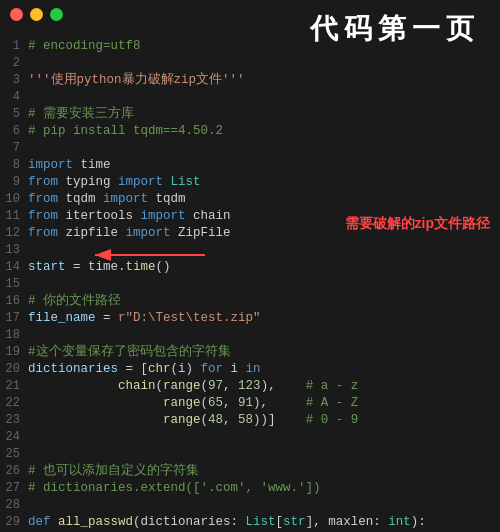  What do you see at coordinates (250, 200) in the screenshot?
I see `code-line-10: 10 from tqdm import tqdm` at bounding box center [250, 200].